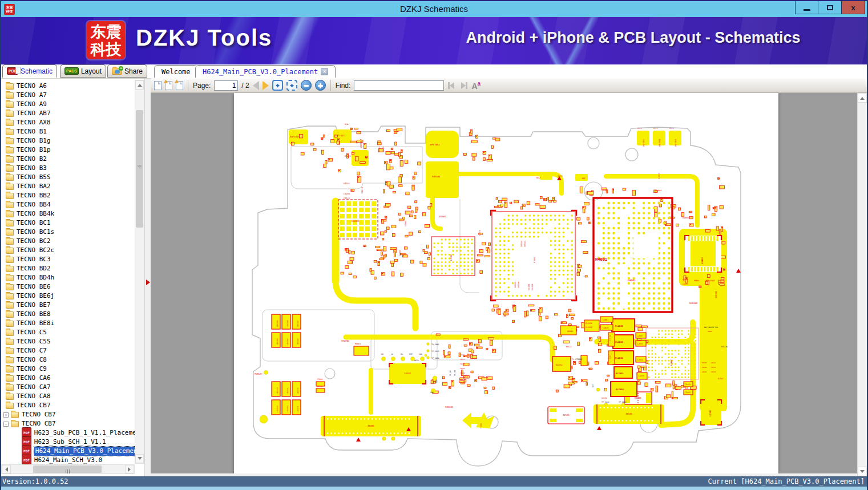 The height and width of the screenshot is (490, 868). I want to click on tree-item: TECNO BA2, so click(68, 187).